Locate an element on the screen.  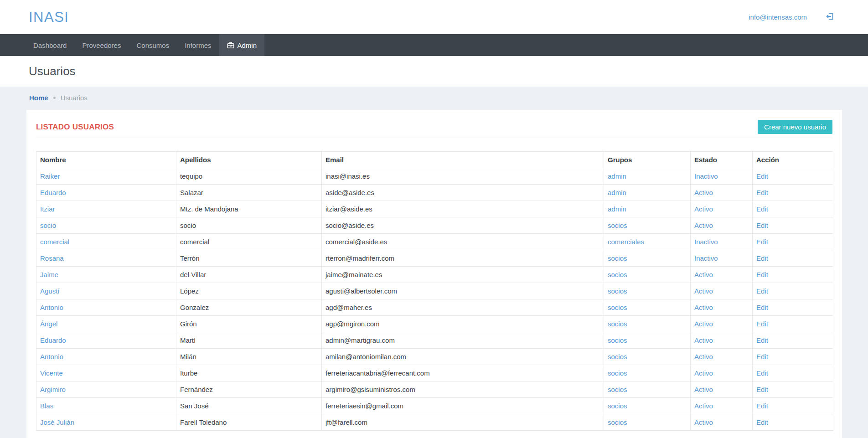
table-row: socio socio socio@aside.es socios Activo… is located at coordinates (435, 226).